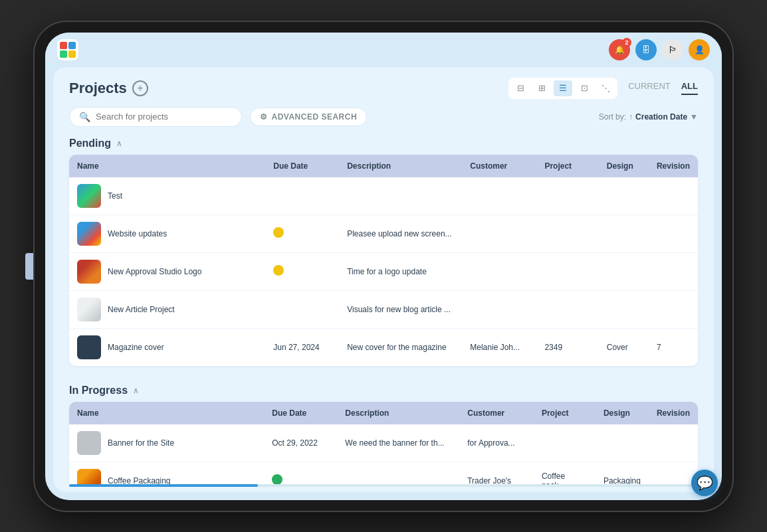  I want to click on table-row: Website updates Pleasee upload new scree…, so click(384, 234).